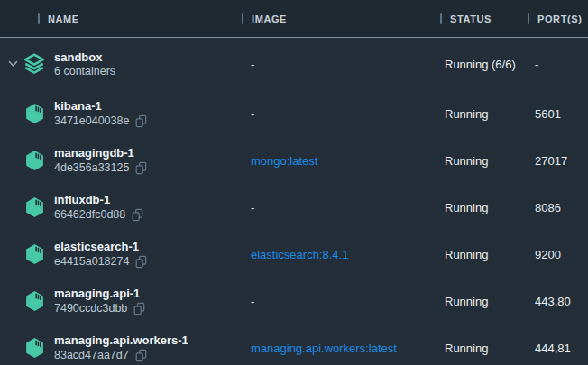 The image size is (588, 365). What do you see at coordinates (121, 348) in the screenshot?
I see `name-stack: managing.api.workers-1 83acd47aa7d7` at bounding box center [121, 348].